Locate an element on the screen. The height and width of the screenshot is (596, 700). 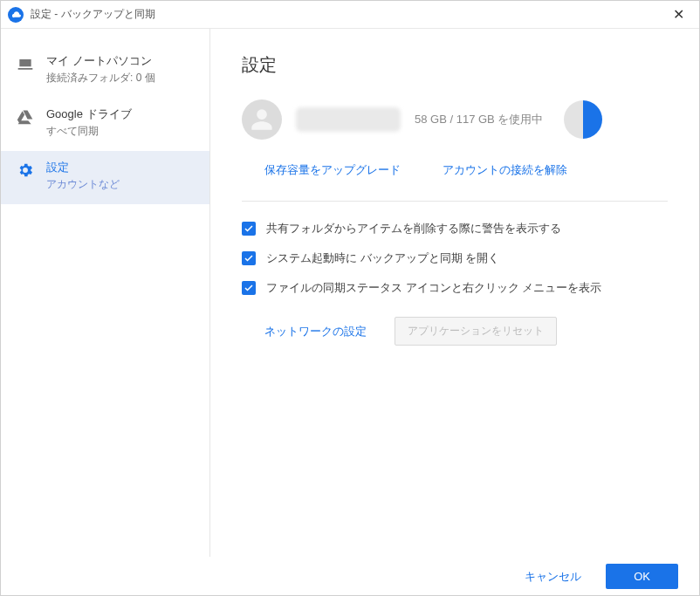
checkbox-label: 共有フォルダからアイテムを削除する際に警告を表示する is located at coordinates (414, 229).